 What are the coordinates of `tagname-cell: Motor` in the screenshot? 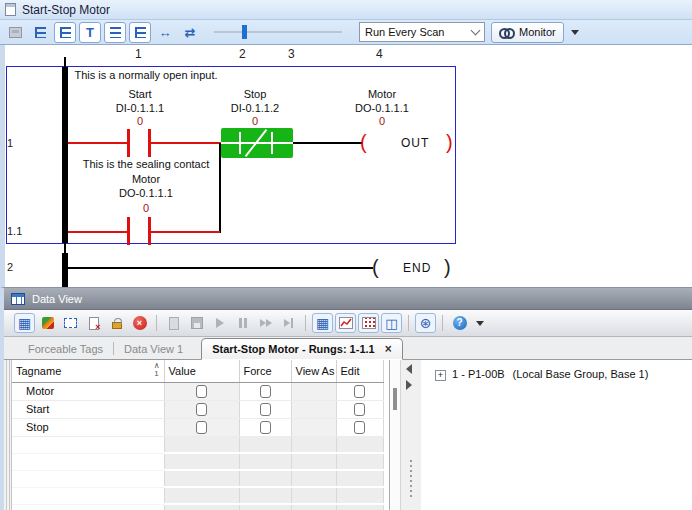 It's located at (88, 391).